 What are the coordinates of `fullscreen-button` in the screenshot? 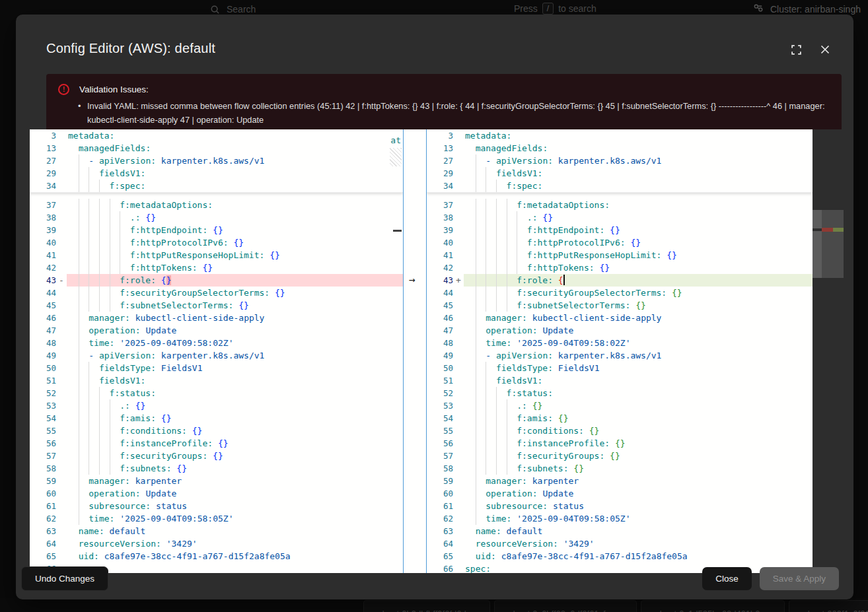 It's located at (796, 50).